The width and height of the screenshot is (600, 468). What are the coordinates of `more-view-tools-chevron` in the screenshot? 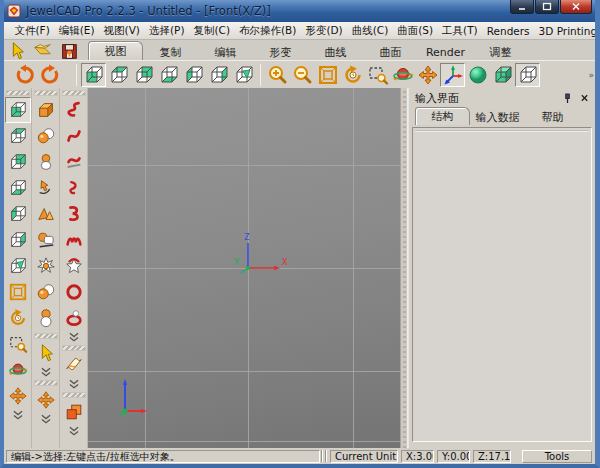 It's located at (18, 415).